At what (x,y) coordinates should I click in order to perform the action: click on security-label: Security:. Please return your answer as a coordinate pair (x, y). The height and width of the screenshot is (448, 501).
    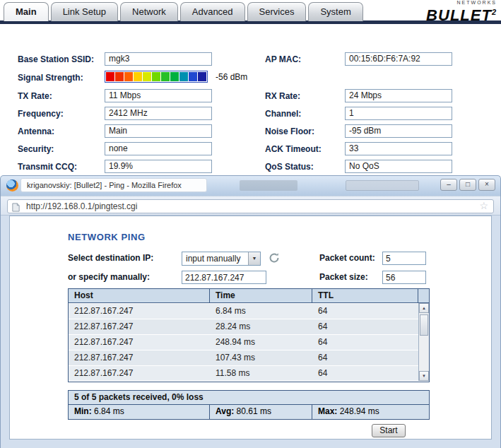
    Looking at the image, I should click on (35, 149).